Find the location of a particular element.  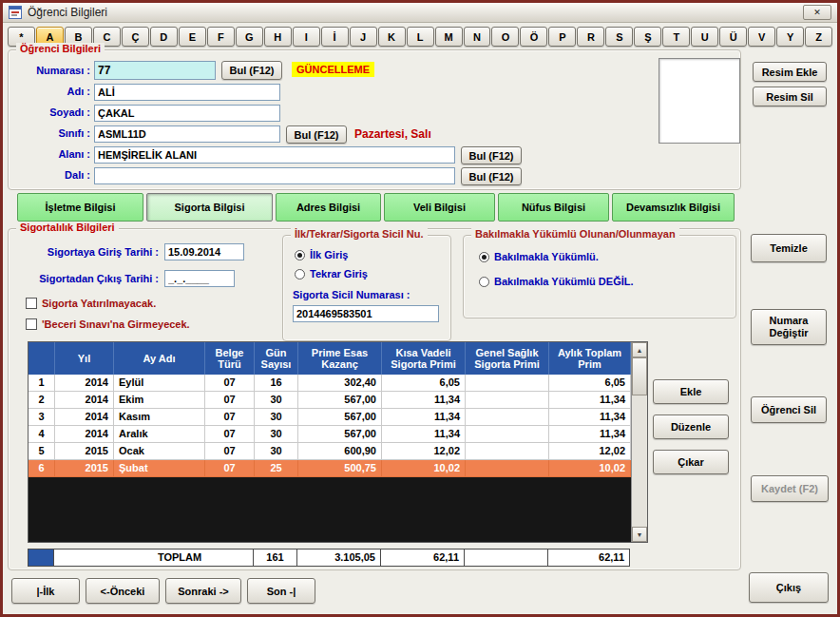

cikis-button: Çıkış is located at coordinates (789, 588).